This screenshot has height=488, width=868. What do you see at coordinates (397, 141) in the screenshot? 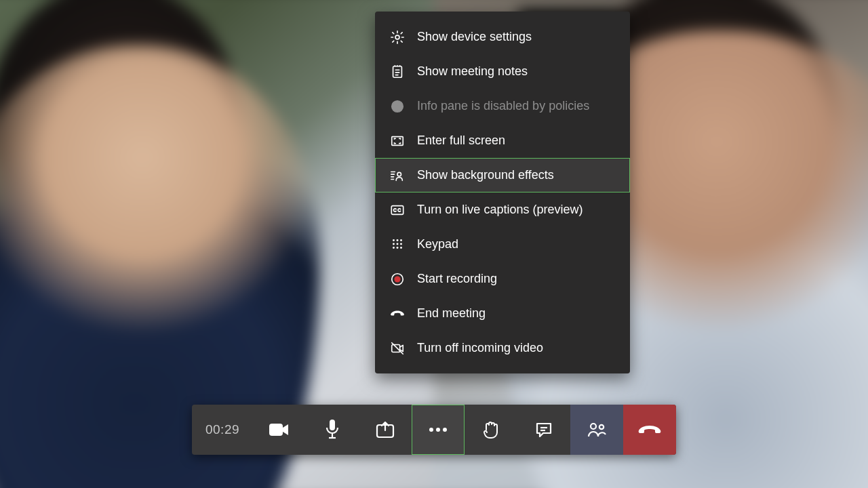
I see `fullscreen-icon` at bounding box center [397, 141].